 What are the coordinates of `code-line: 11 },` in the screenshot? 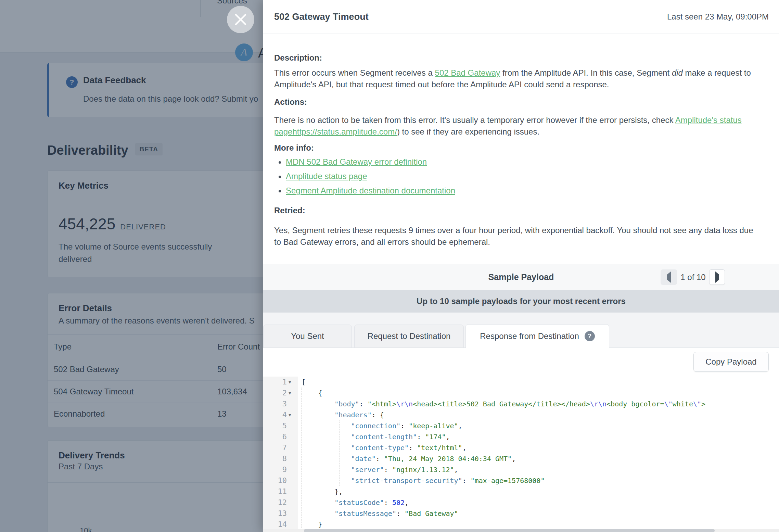 It's located at (521, 492).